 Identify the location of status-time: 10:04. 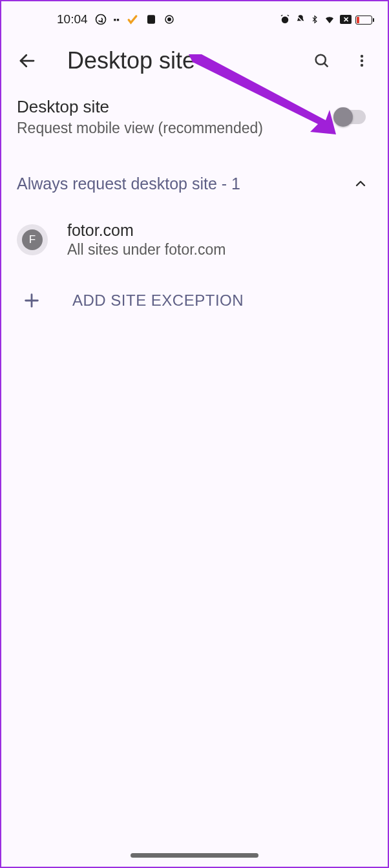
(72, 19).